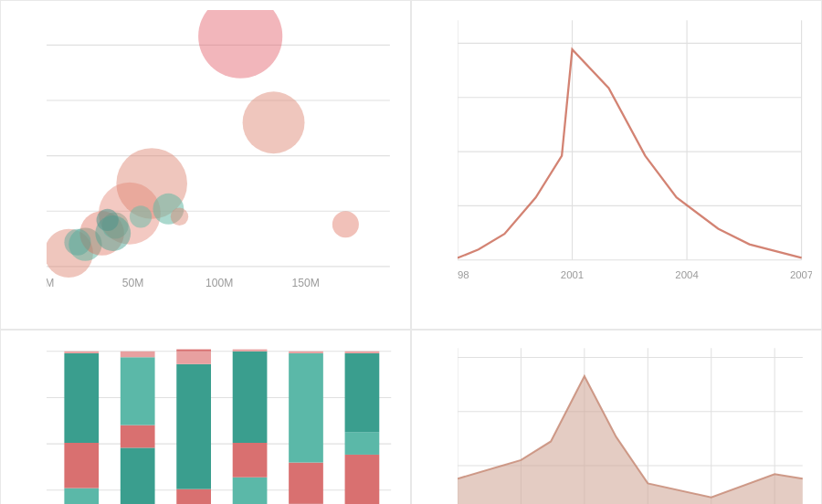  I want to click on svg-text: 0M, so click(50, 283).